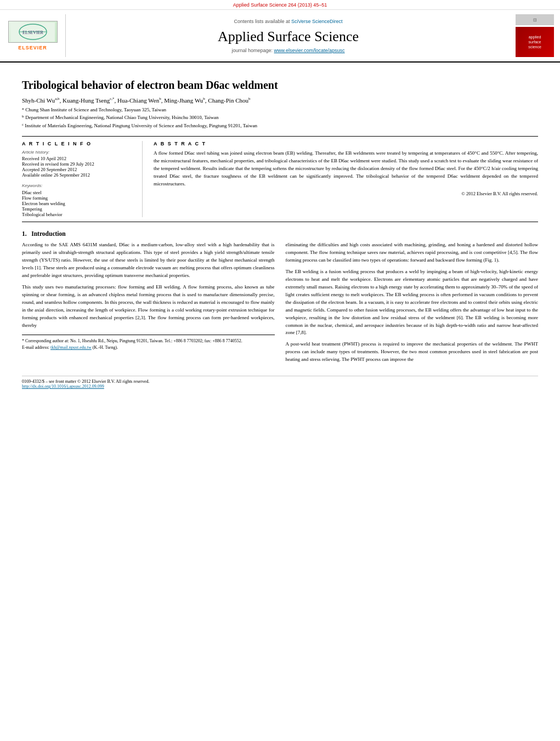 This screenshot has width=560, height=741. What do you see at coordinates (280, 5) in the screenshot?
I see `journal-reference-bar: Applied Surface Science 264 (2013) 45–51` at bounding box center [280, 5].